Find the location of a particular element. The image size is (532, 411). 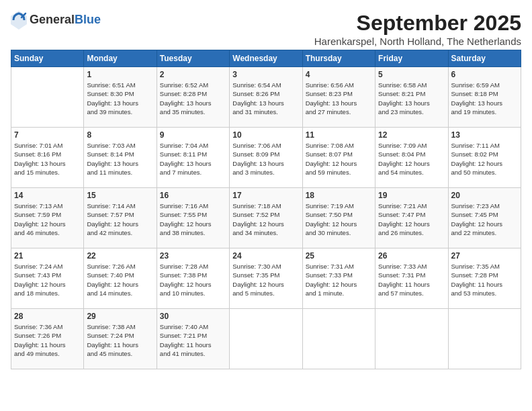

cell-info: Sunrise: 6:56 AM Sunset: 8:23 PM Dayligh… is located at coordinates (339, 98).